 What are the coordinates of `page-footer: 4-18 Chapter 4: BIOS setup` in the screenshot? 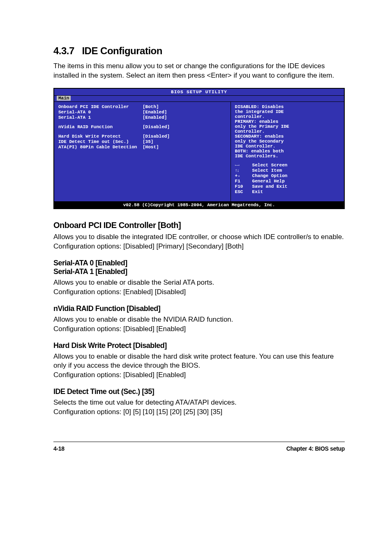 It's located at (199, 447).